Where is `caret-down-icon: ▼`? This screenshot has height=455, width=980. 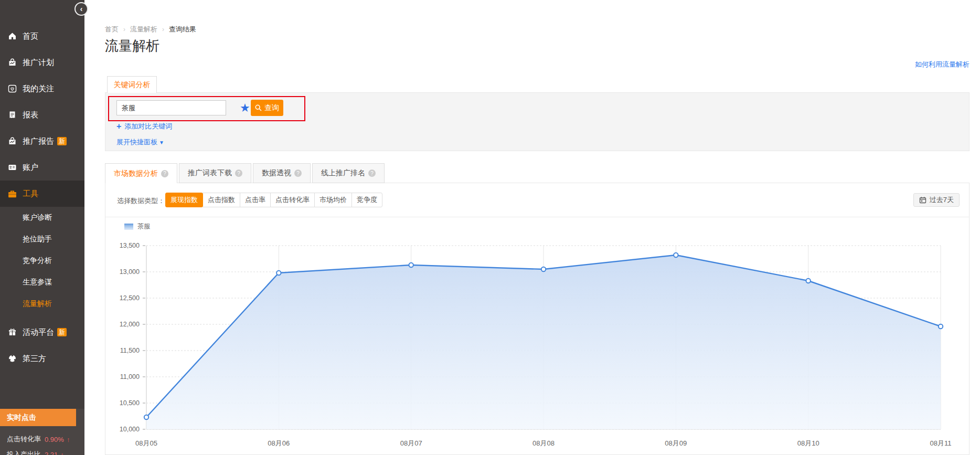 caret-down-icon: ▼ is located at coordinates (162, 143).